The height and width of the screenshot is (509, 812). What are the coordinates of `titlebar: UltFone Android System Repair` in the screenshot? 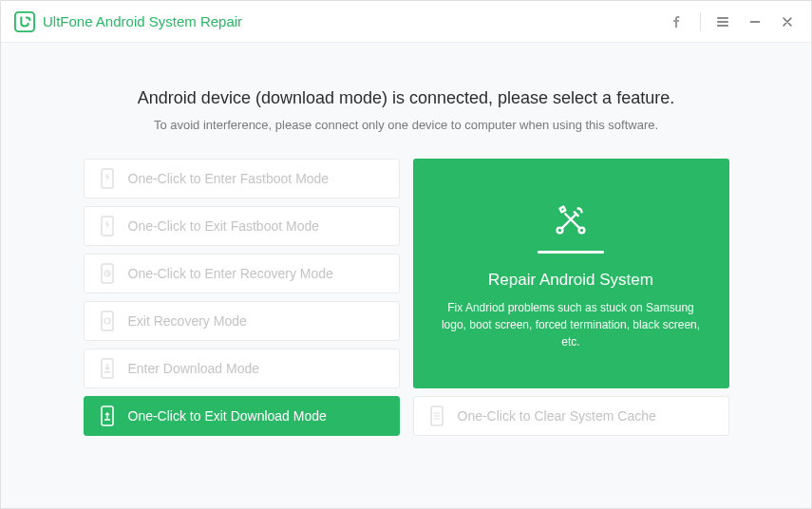 It's located at (406, 22).